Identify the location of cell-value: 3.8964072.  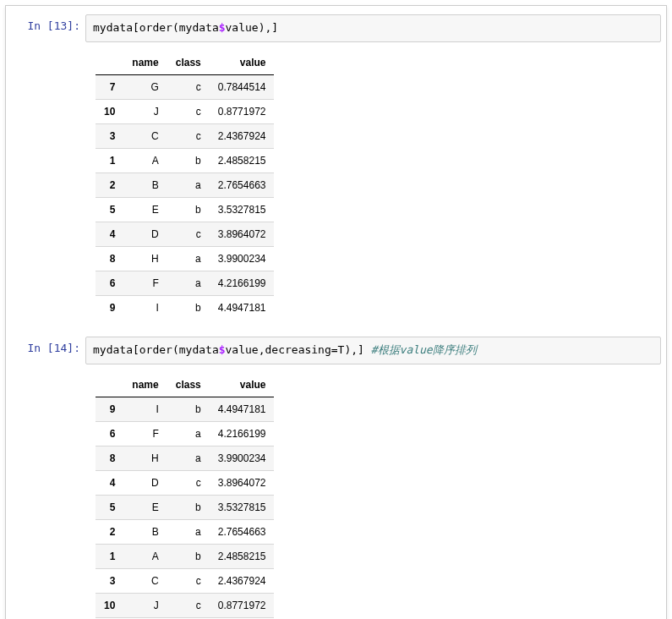
(242, 482).